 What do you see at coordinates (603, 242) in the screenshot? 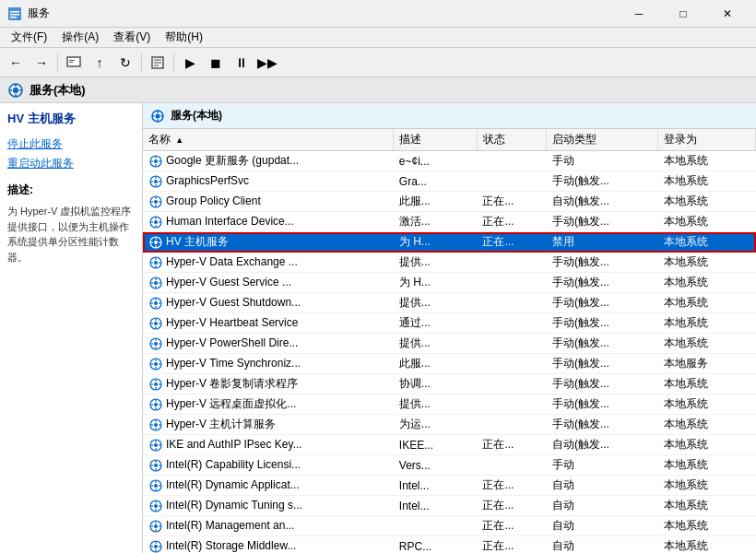
I see `cell-startup: 禁用` at bounding box center [603, 242].